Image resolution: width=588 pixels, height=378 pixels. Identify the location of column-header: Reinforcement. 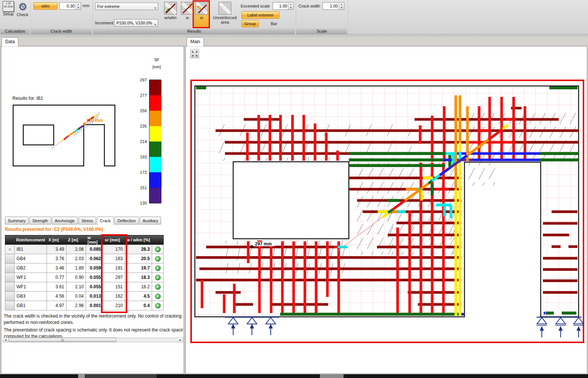
(31, 240).